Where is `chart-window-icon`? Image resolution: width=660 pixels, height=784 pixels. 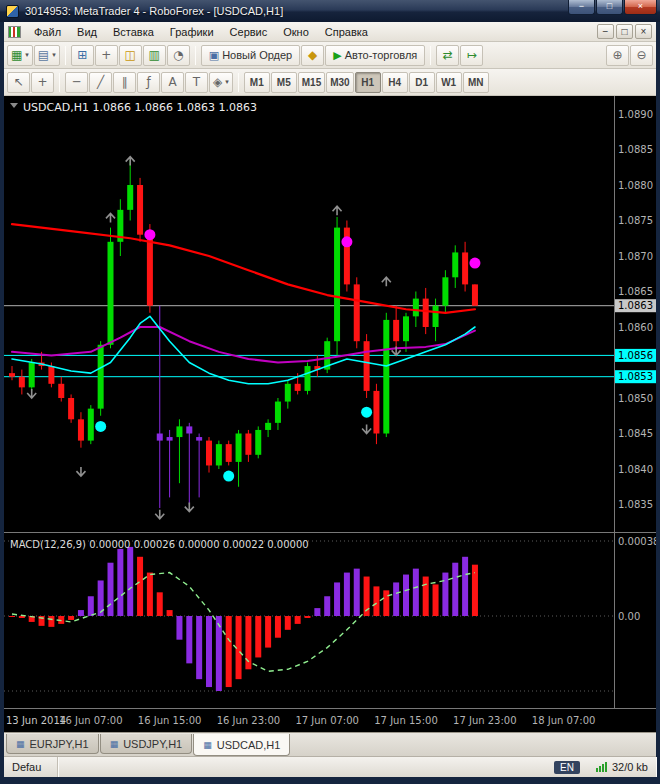
chart-window-icon is located at coordinates (14, 32).